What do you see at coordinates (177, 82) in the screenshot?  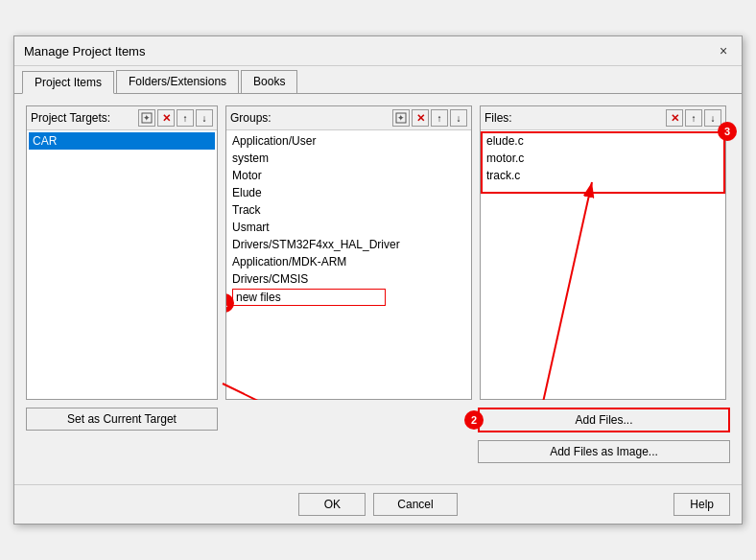 I see `tab-folders-extensions: Folders/Extensions` at bounding box center [177, 82].